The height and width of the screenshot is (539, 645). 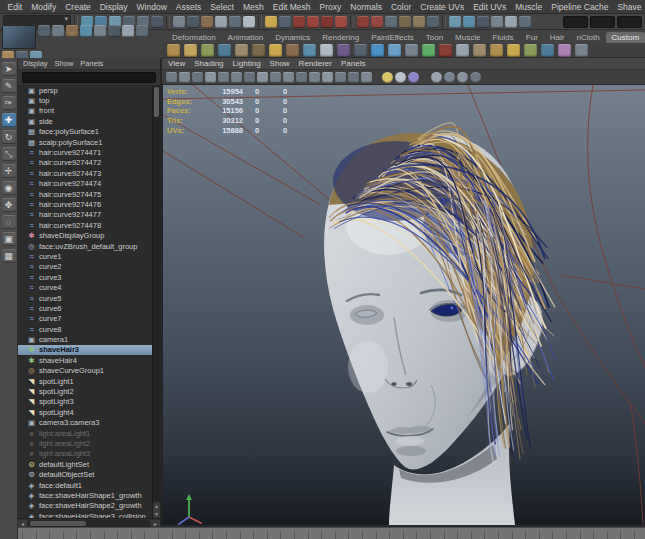 I want to click on lasso-select-tool: ✎, so click(x=9, y=86).